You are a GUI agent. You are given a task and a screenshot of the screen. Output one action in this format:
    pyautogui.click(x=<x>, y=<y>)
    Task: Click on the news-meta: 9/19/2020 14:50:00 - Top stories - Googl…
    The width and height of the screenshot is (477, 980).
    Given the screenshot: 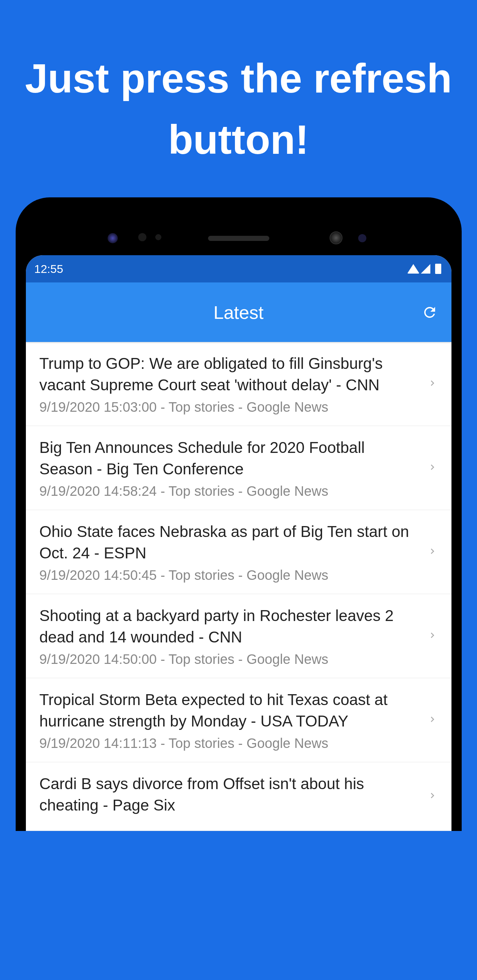 What is the action you would take?
    pyautogui.click(x=230, y=659)
    